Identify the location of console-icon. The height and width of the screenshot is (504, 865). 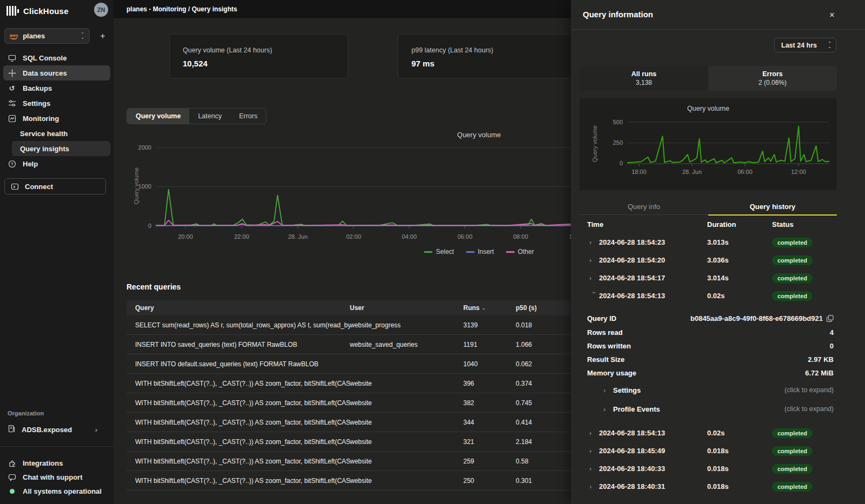
(12, 58).